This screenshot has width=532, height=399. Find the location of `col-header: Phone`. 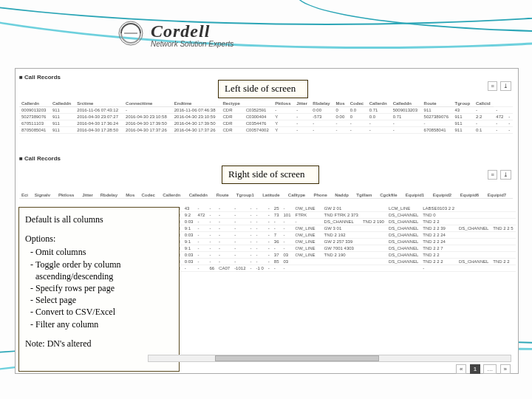

col-header: Phone is located at coordinates (322, 195).